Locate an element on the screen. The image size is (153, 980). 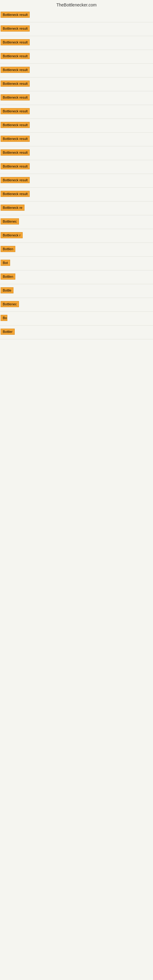
bottleneck-badge-24: Bottler is located at coordinates (8, 332).